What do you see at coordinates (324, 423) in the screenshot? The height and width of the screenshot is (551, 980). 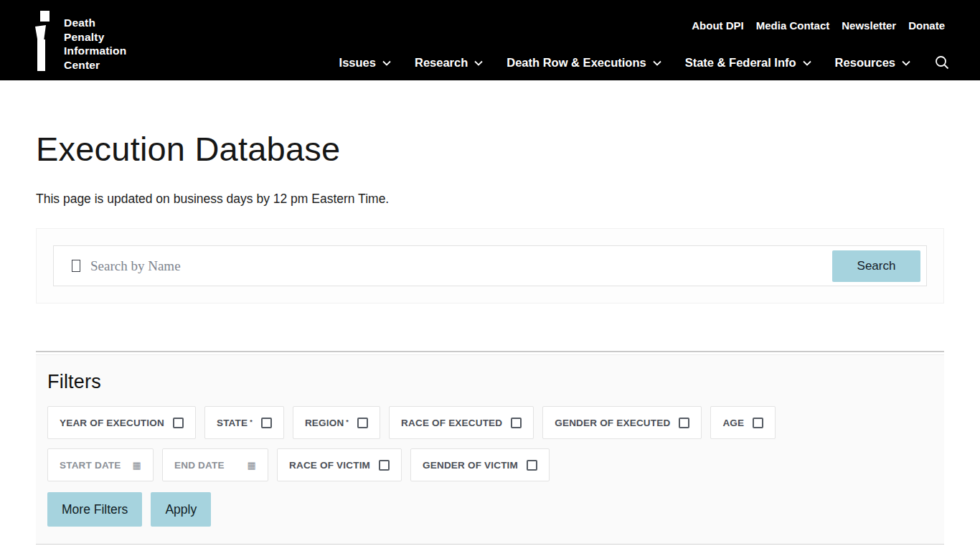 I see `filter-label: REGION` at bounding box center [324, 423].